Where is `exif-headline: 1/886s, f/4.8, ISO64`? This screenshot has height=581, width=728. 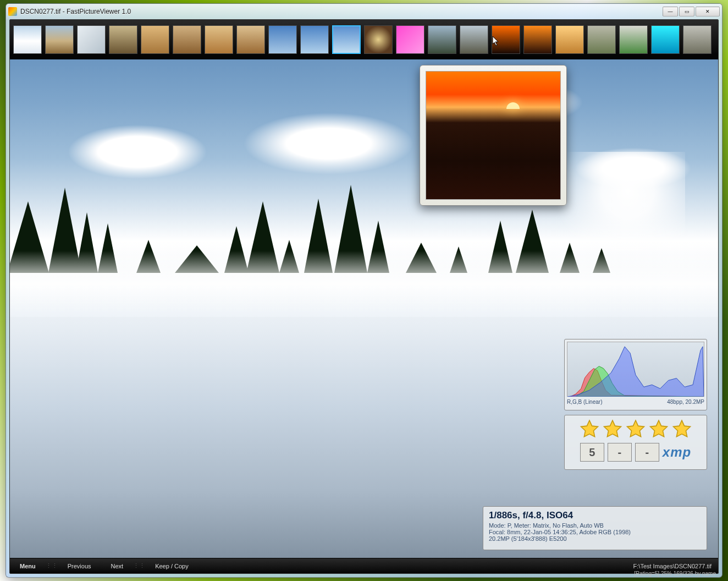 exif-headline: 1/886s, f/4.8, ISO64 is located at coordinates (595, 516).